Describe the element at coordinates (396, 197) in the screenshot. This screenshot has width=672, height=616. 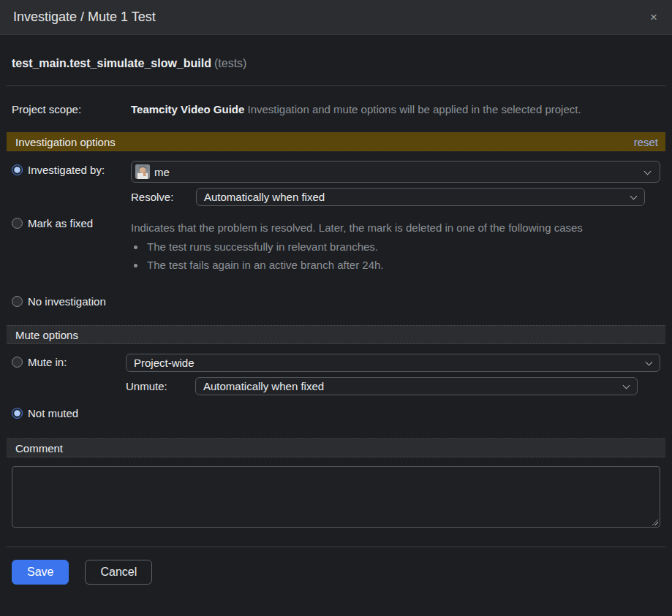
I see `resolve-row: Resolve: Automatically when fixed` at that location.